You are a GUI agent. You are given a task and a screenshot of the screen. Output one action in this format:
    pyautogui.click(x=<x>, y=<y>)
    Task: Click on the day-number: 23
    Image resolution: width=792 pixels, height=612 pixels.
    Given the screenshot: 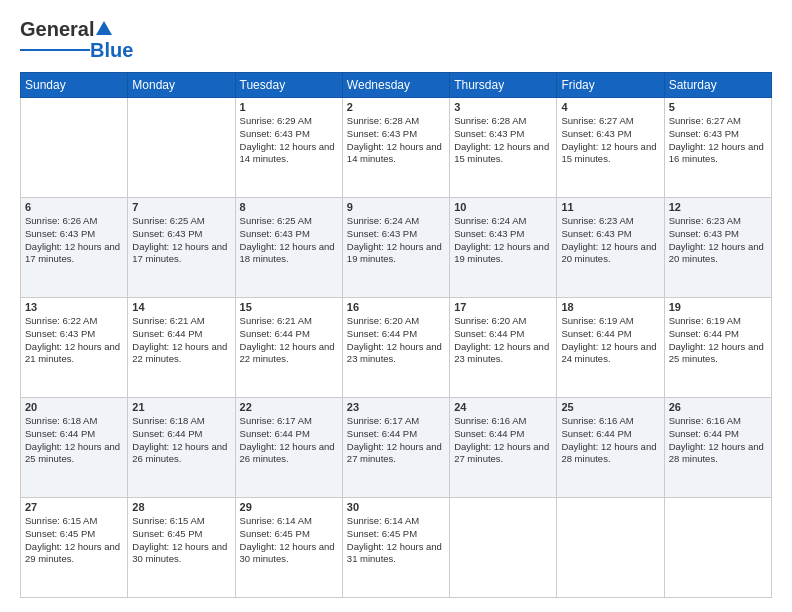 What is the action you would take?
    pyautogui.click(x=396, y=407)
    